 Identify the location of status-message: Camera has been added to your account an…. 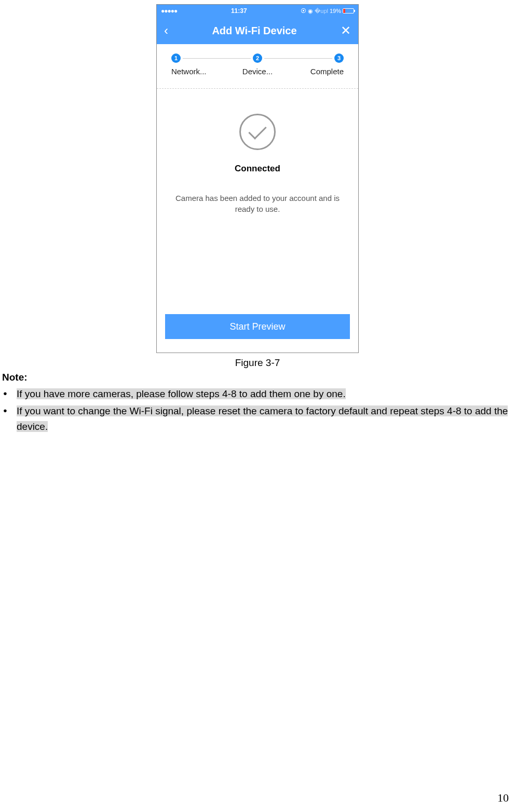
(258, 204).